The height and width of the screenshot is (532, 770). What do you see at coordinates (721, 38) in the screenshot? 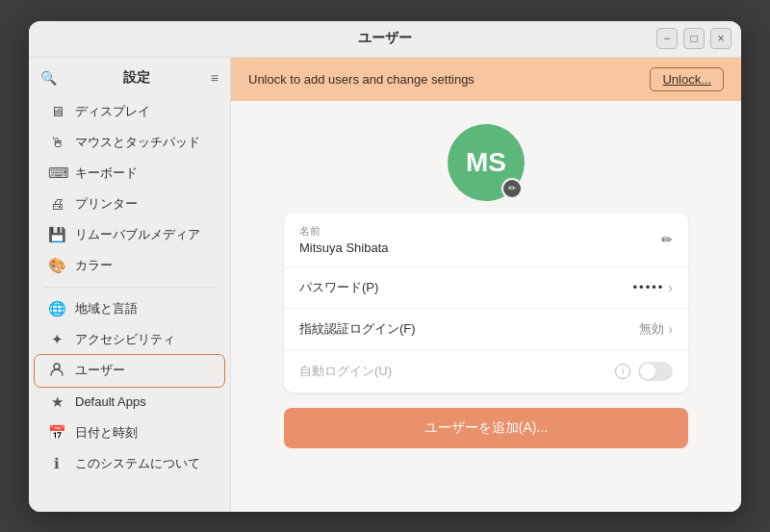
I see `close-button: ×` at bounding box center [721, 38].